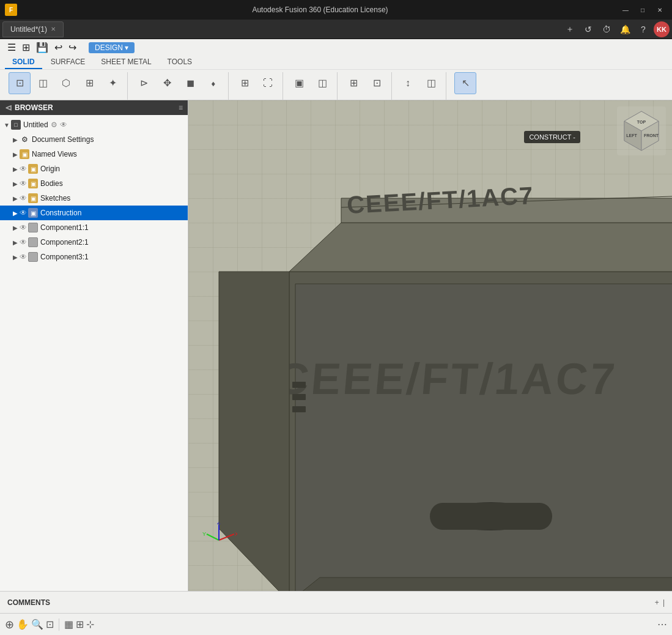 This screenshot has height=635, width=672. What do you see at coordinates (89, 83) in the screenshot?
I see `hole-button: ⊞` at bounding box center [89, 83].